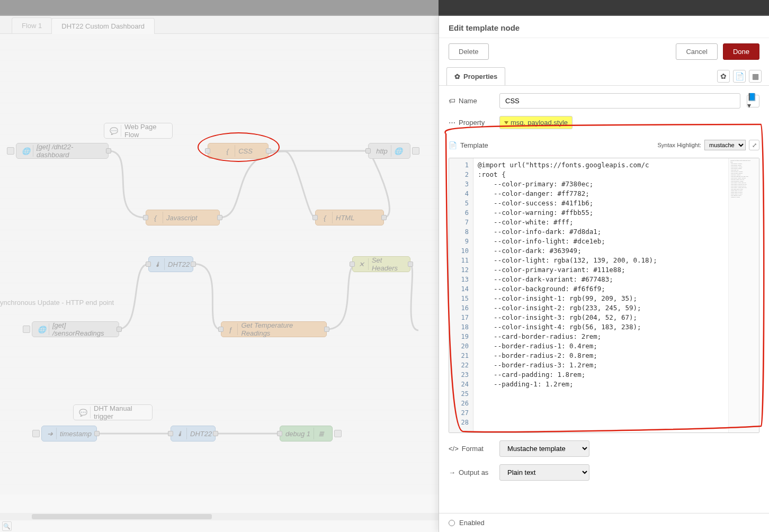 This screenshot has height=532, width=769. Describe the element at coordinates (238, 151) in the screenshot. I see `node-css: { CSS` at that location.